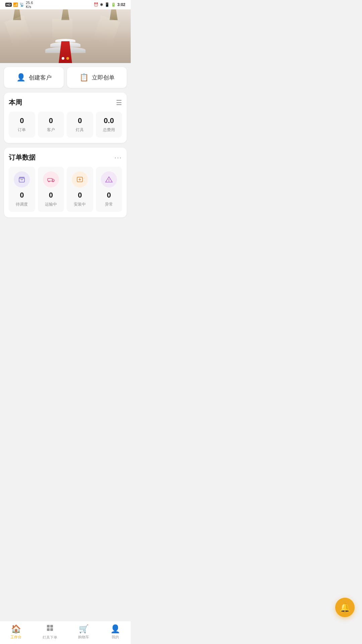 This screenshot has height=644, width=362. What do you see at coordinates (80, 130) in the screenshot?
I see `stat-lights-label: 灯具` at bounding box center [80, 130].